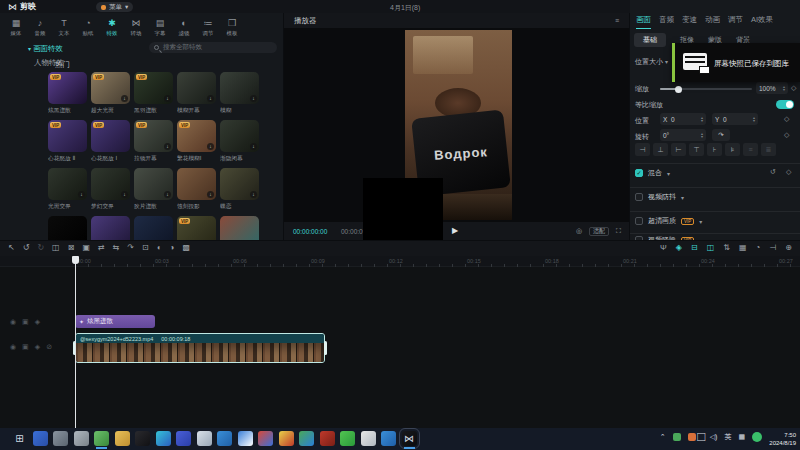 The width and height of the screenshot is (800, 450). Describe the element at coordinates (732, 150) in the screenshot. I see `align-button-5: ⊧` at that location.